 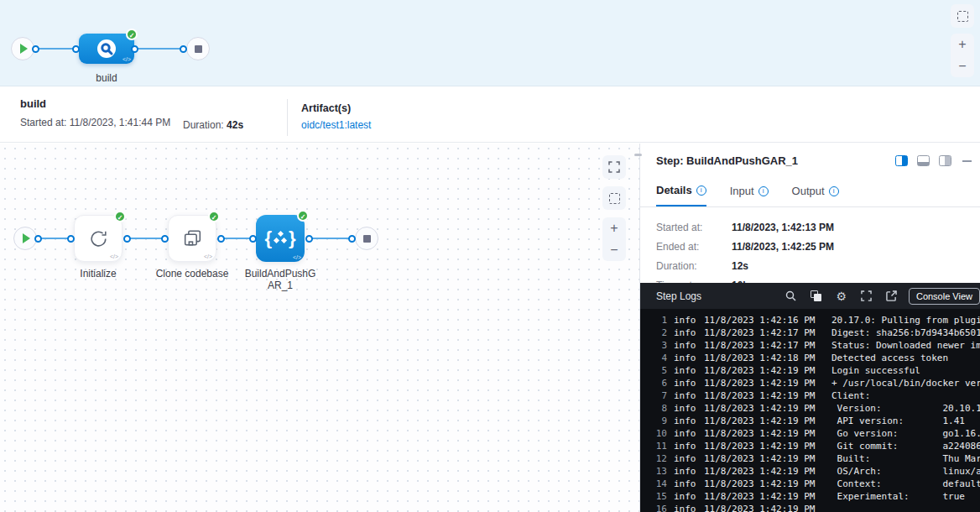 I want to click on tab-details: Details i, so click(x=681, y=195).